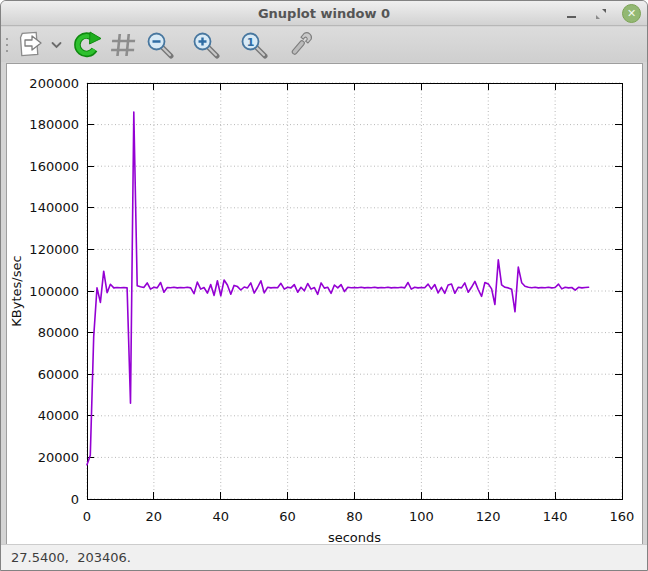 Image resolution: width=648 pixels, height=571 pixels. What do you see at coordinates (206, 45) in the screenshot?
I see `zoom-in-icon` at bounding box center [206, 45].